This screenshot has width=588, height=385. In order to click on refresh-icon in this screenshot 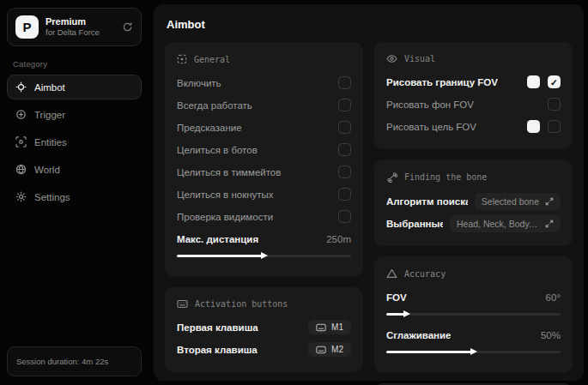, I will do `click(127, 27)`.